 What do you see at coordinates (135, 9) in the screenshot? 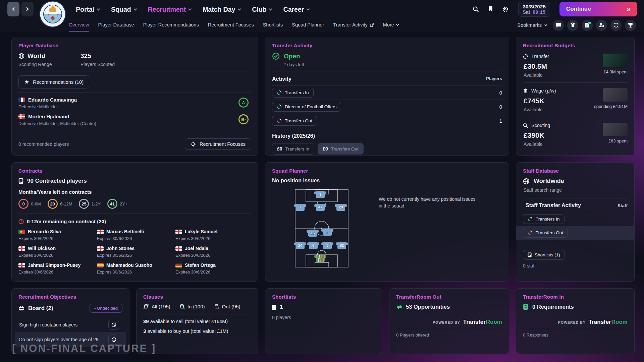
I see `chevron-down-icon` at bounding box center [135, 9].